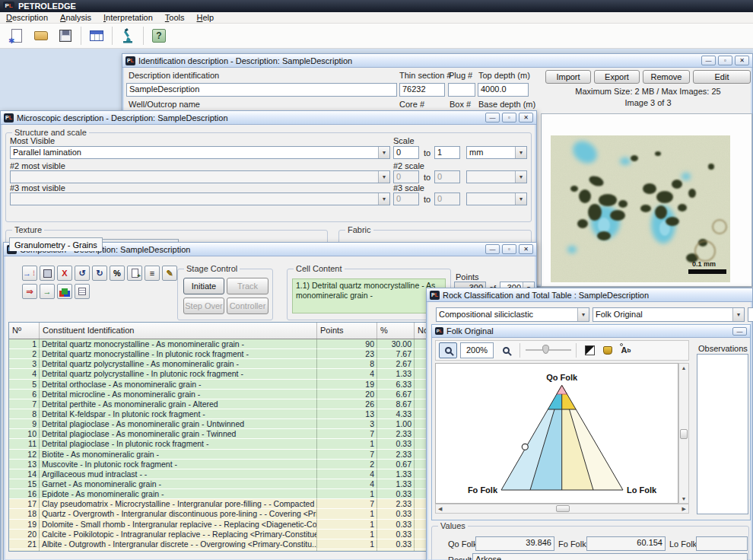 The image size is (753, 560). What do you see at coordinates (82, 273) in the screenshot?
I see `undo-icon: ↺` at bounding box center [82, 273].